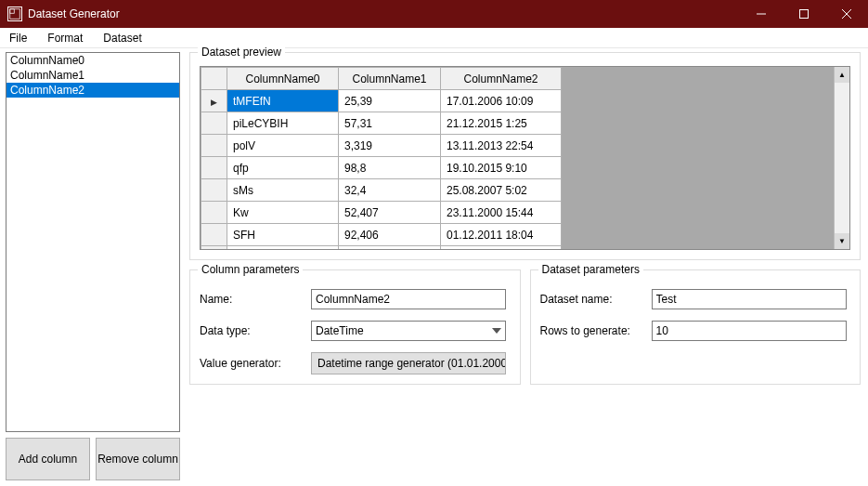  I want to click on app-icon, so click(15, 14).